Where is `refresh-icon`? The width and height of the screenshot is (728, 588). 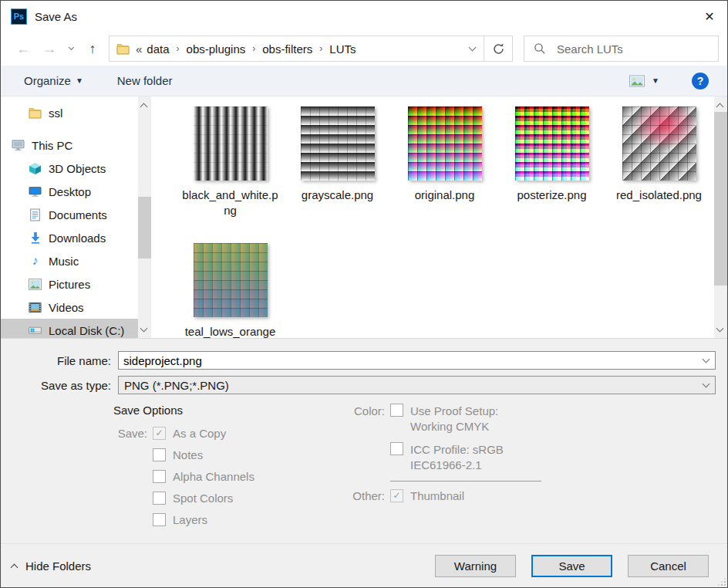
refresh-icon is located at coordinates (498, 49).